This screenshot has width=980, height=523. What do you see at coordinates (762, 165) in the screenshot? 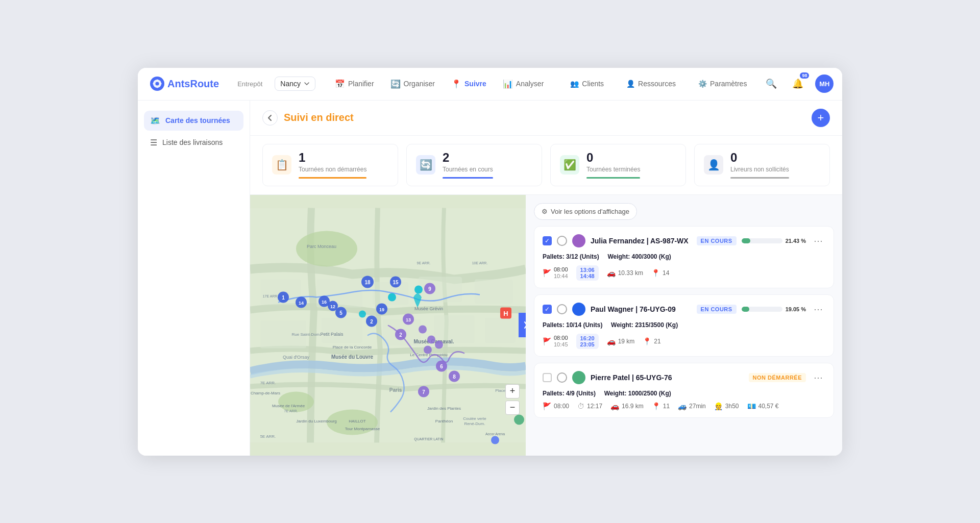
I see `stat-non-sollicites: 👤 0 Livreurs non sollicités` at bounding box center [762, 165].